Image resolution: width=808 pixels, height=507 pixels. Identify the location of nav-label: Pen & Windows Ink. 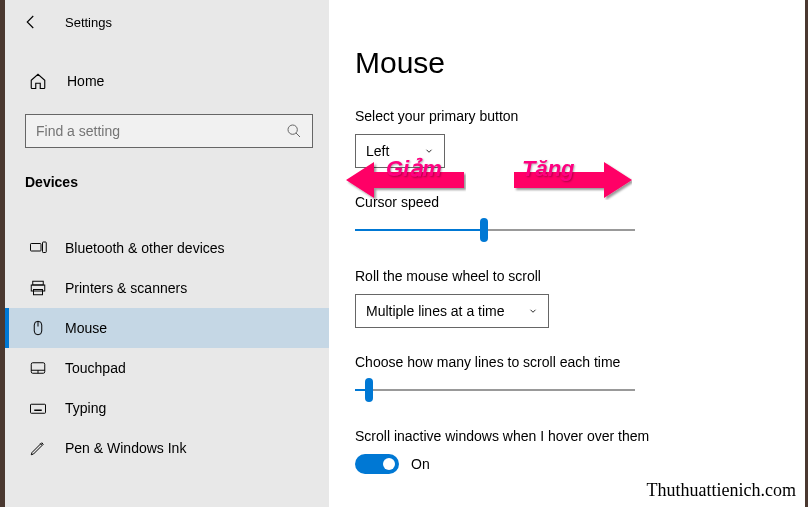
(126, 448).